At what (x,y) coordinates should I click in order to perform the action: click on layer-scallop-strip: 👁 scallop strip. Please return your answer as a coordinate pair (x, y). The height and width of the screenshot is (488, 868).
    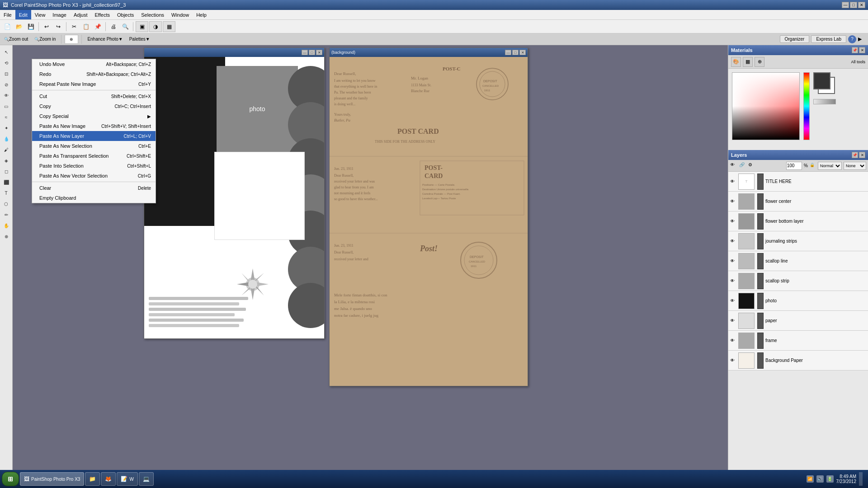
    Looking at the image, I should click on (798, 281).